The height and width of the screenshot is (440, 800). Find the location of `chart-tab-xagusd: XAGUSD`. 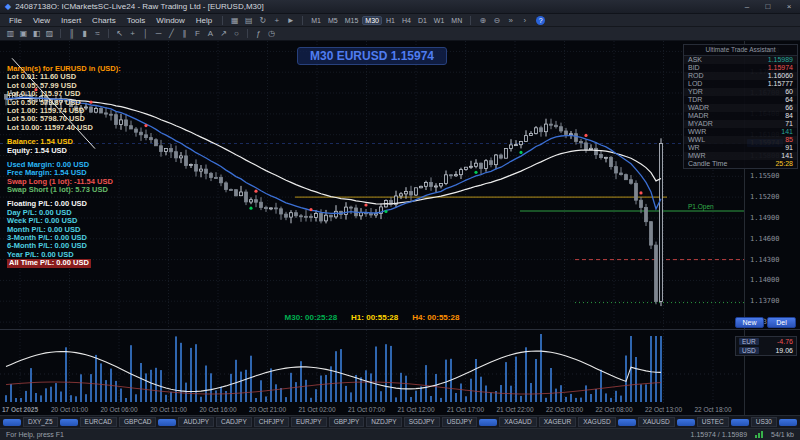

chart-tab-xagusd: XAGUSD is located at coordinates (596, 422).